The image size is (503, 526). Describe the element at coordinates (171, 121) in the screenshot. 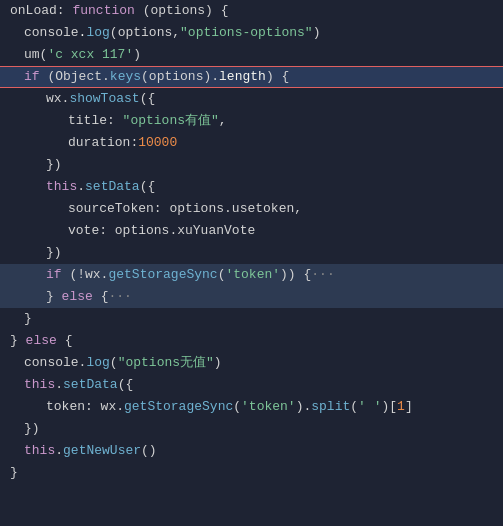

I see `token-string: "options有值"` at that location.